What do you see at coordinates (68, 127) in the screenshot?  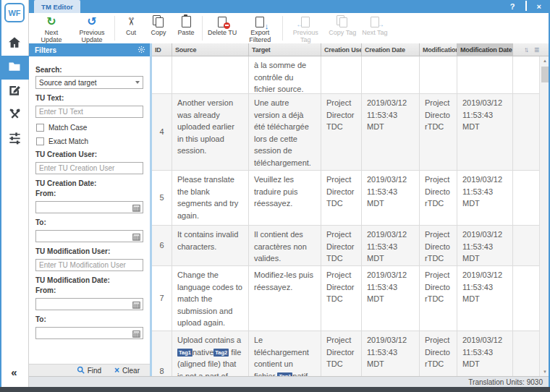 I see `match-case-label: Match Case` at bounding box center [68, 127].